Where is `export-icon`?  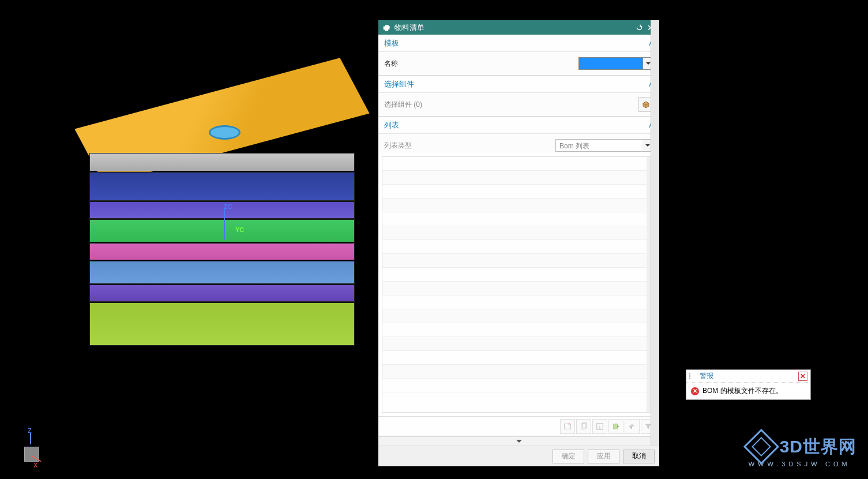
export-icon is located at coordinates (616, 426).